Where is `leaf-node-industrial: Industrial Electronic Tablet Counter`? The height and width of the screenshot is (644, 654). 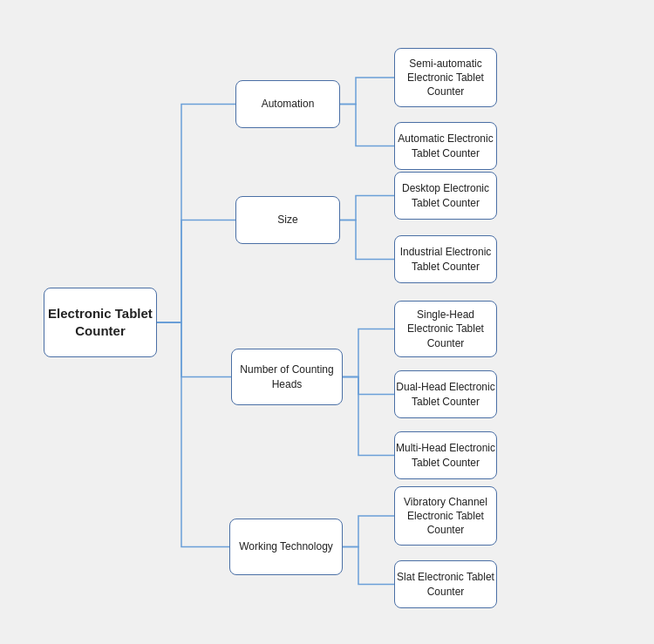 leaf-node-industrial: Industrial Electronic Tablet Counter is located at coordinates (446, 260).